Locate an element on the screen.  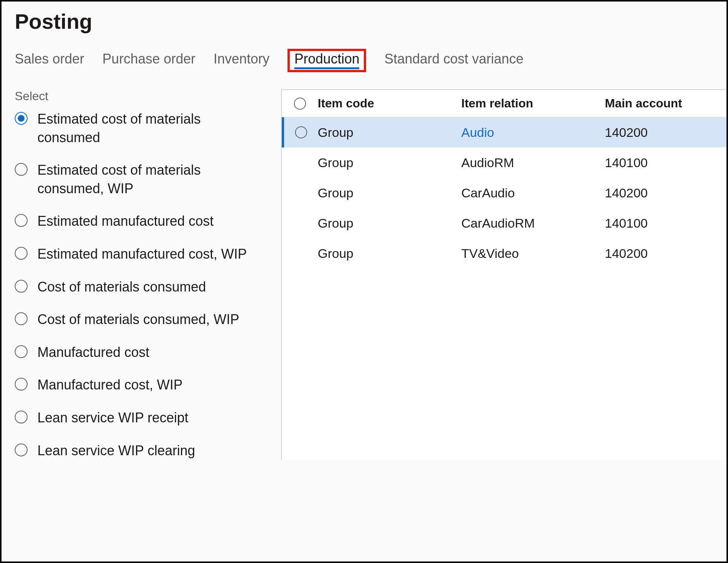
radio-label: Cost of materials consumed is located at coordinates (122, 287).